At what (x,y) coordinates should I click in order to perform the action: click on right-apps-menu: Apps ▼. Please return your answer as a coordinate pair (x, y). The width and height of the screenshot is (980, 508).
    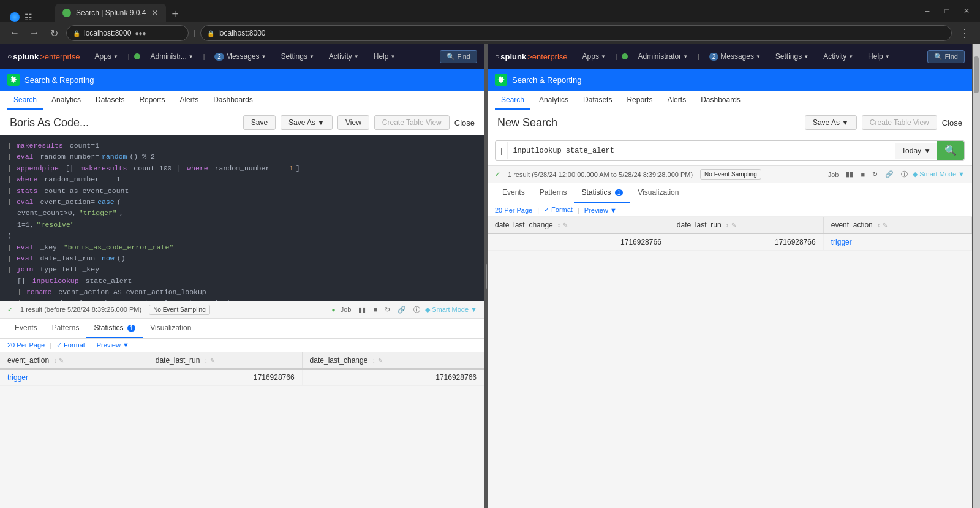
    Looking at the image, I should click on (594, 56).